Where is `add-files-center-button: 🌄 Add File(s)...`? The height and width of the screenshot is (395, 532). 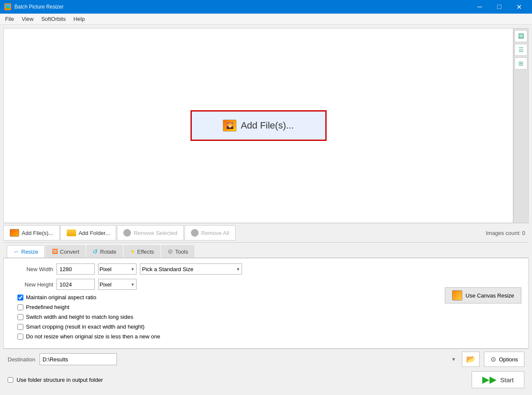 add-files-center-button: 🌄 Add File(s)... is located at coordinates (259, 126).